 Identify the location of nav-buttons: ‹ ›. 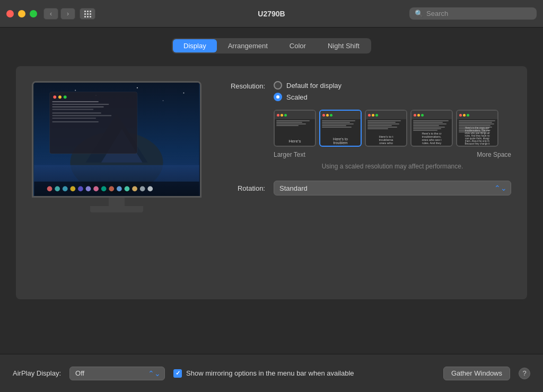
(59, 14).